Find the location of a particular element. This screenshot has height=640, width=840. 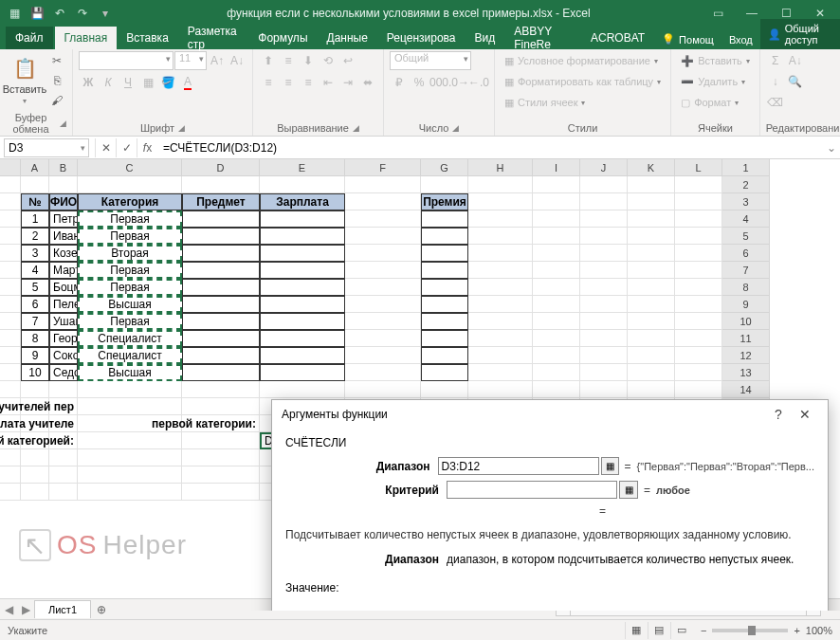

col-header: E is located at coordinates (302, 168).